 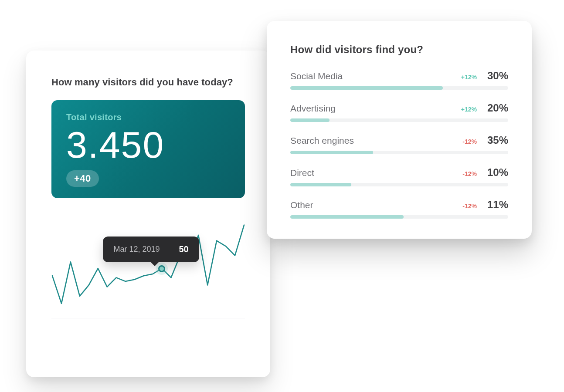 What do you see at coordinates (184, 249) in the screenshot?
I see `chart-tooltip-value: 50` at bounding box center [184, 249].